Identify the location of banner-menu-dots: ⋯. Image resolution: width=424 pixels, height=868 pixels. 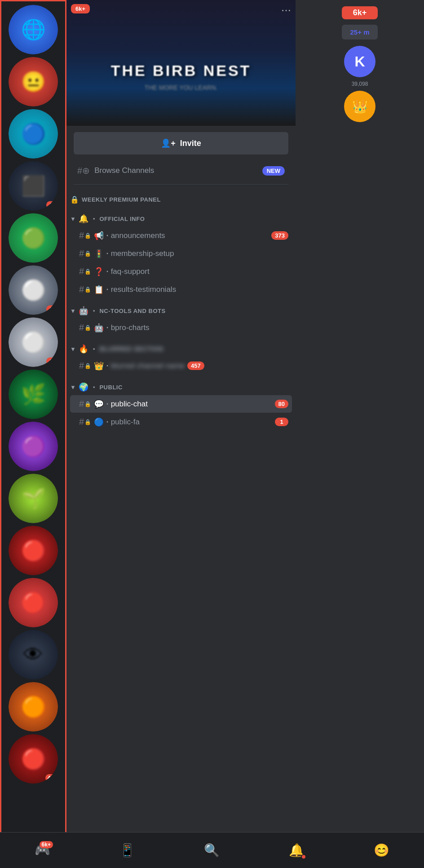
(286, 10).